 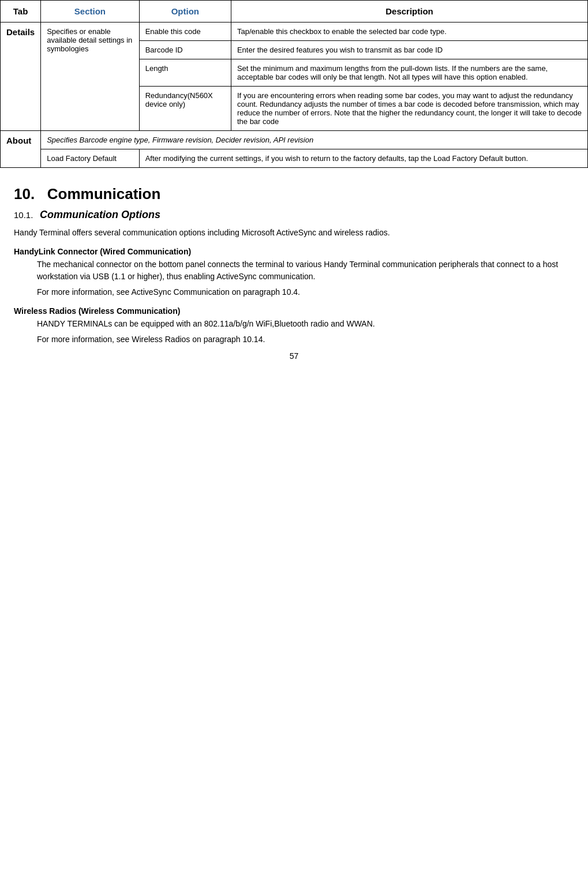 What do you see at coordinates (100, 215) in the screenshot?
I see `subsection-title: Communication Options` at bounding box center [100, 215].